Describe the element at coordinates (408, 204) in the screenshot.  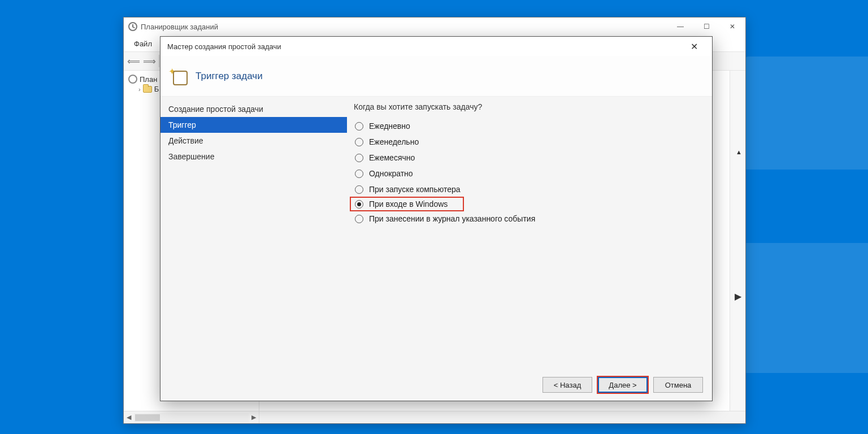
I see `radio-label: При входе в Windows` at that location.